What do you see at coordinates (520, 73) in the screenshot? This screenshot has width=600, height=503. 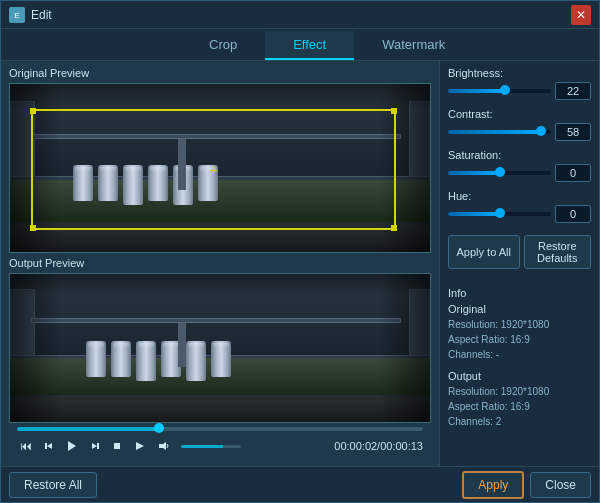 I see `brightness-label: Brightness:` at bounding box center [520, 73].